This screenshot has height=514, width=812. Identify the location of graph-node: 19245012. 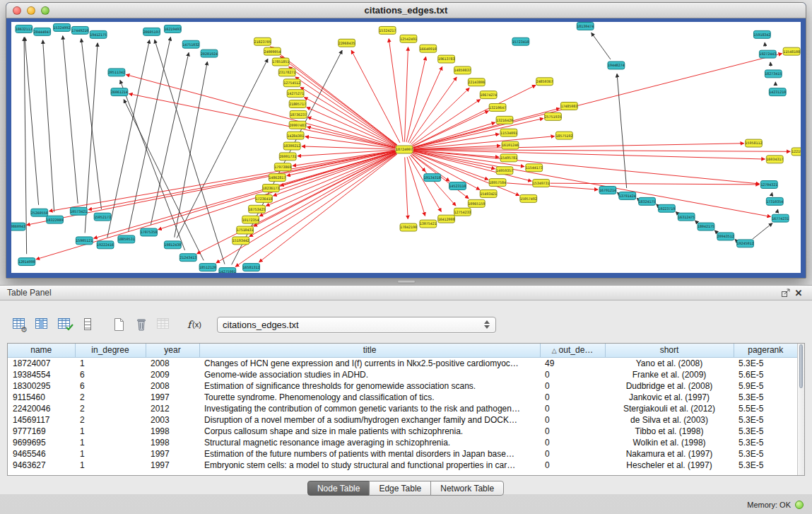
(746, 243).